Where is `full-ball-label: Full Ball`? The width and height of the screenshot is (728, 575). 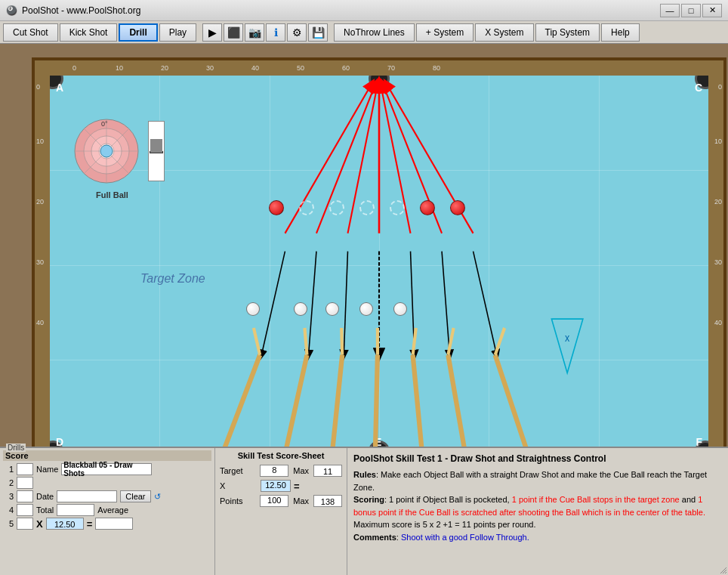 full-ball-label: Full Ball is located at coordinates (112, 195).